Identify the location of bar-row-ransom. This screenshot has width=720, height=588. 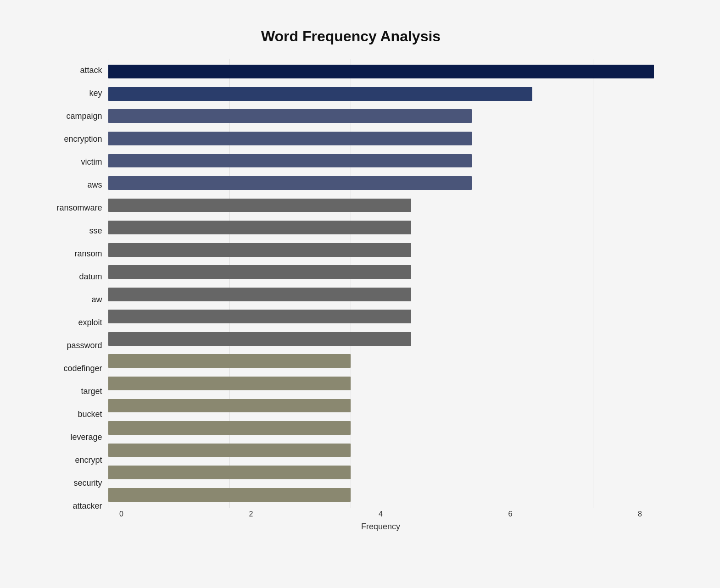
(381, 250).